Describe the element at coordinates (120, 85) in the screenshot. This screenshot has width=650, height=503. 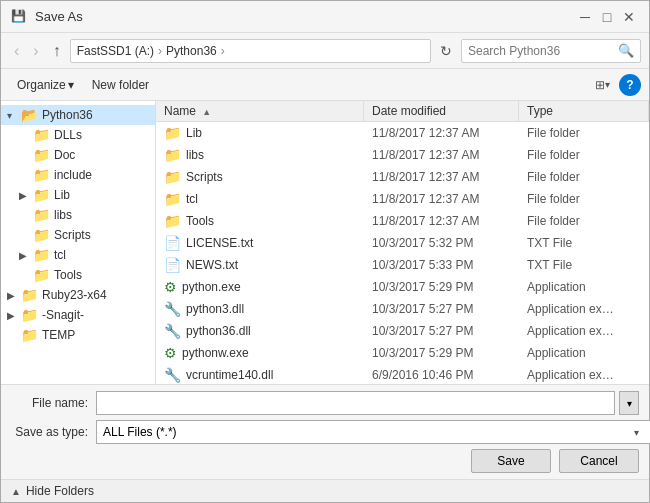
I see `new-folder-label: New folder` at that location.